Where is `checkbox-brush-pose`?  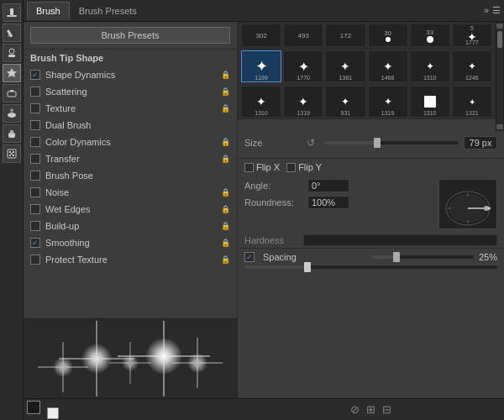
checkbox-brush-pose is located at coordinates (35, 176).